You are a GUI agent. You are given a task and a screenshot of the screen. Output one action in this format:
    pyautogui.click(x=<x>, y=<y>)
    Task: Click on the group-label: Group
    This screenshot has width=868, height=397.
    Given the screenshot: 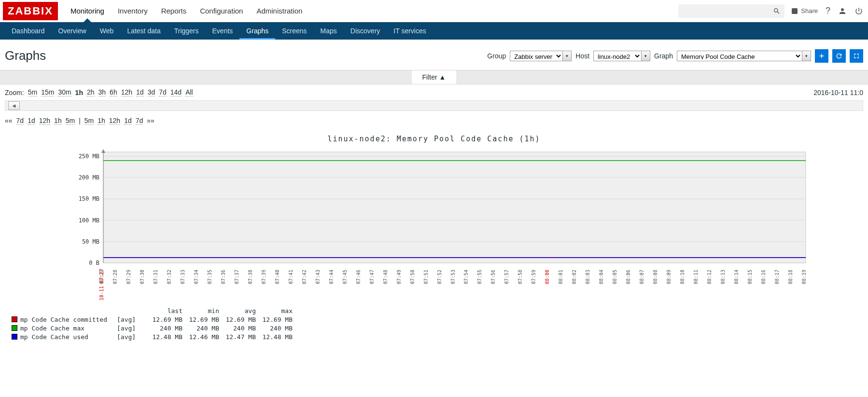 What is the action you would take?
    pyautogui.click(x=496, y=56)
    